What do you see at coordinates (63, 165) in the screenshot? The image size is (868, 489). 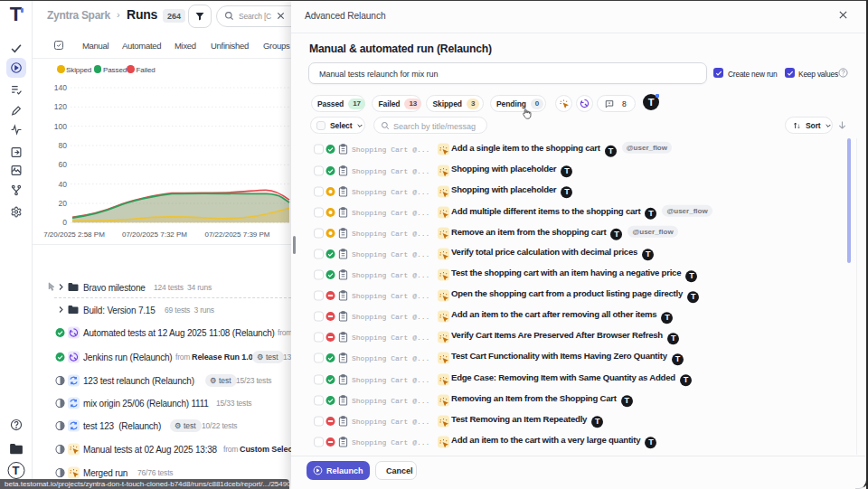 I see `svg-text: 60` at bounding box center [63, 165].